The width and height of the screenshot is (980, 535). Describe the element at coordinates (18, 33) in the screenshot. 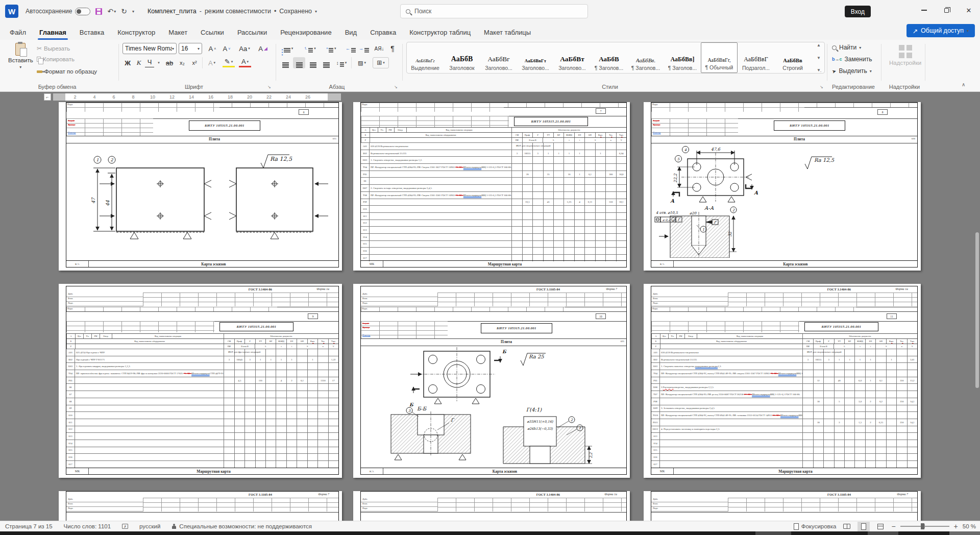

I see `ribbon-tab: Файл` at that location.